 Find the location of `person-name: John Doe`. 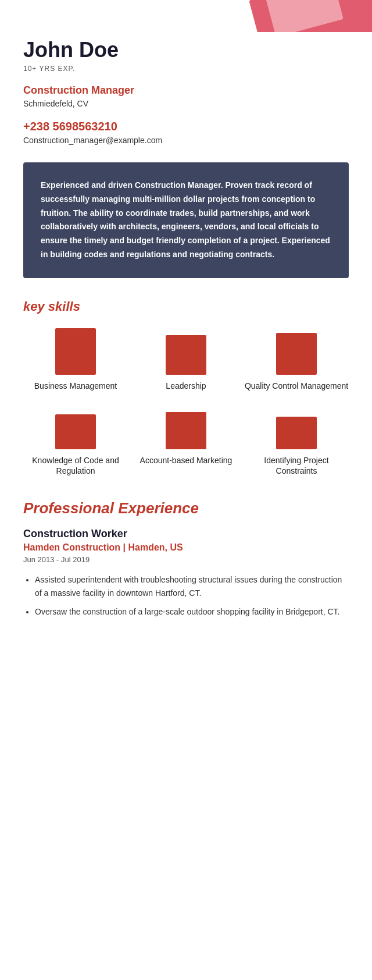

person-name: John Doe is located at coordinates (186, 50).